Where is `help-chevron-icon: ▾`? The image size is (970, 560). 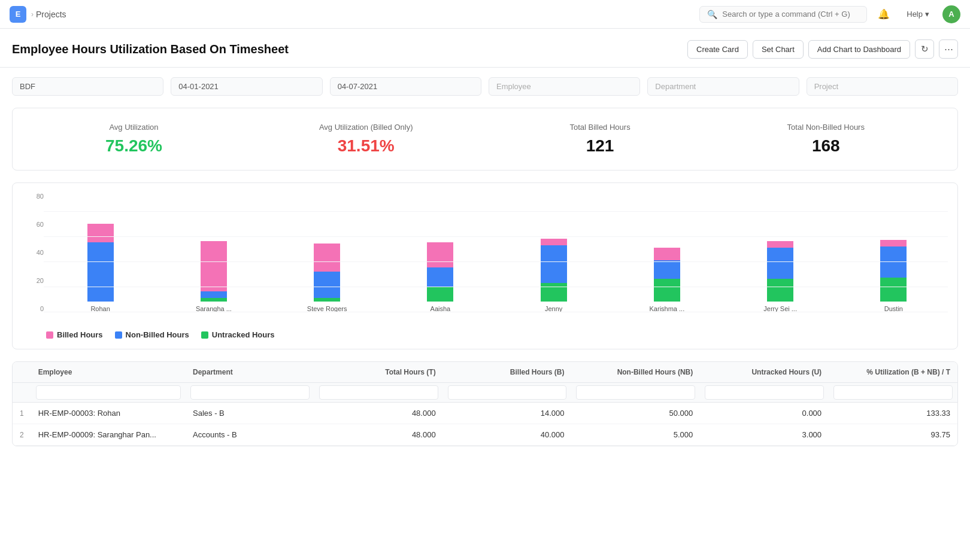
help-chevron-icon: ▾ is located at coordinates (927, 14).